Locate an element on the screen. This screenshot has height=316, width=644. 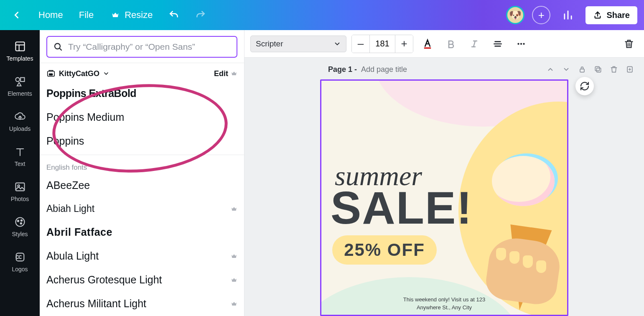
styles-icon is located at coordinates (20, 222).